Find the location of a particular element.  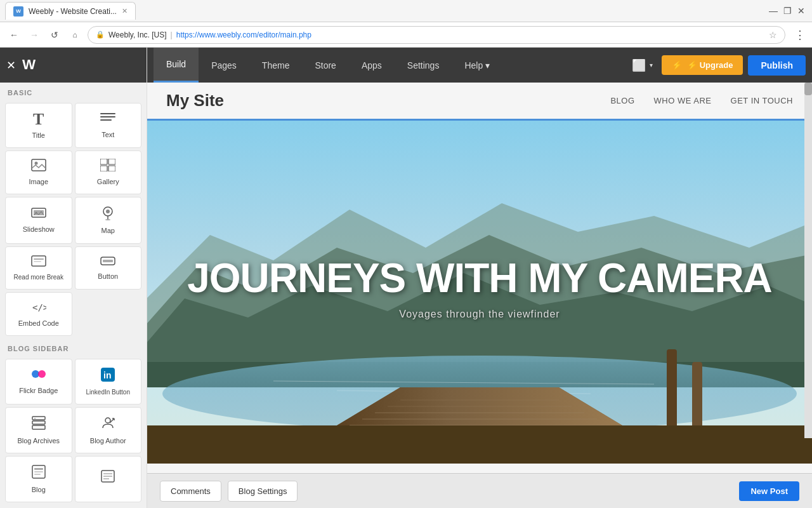

publish-button: Publish is located at coordinates (776, 65).